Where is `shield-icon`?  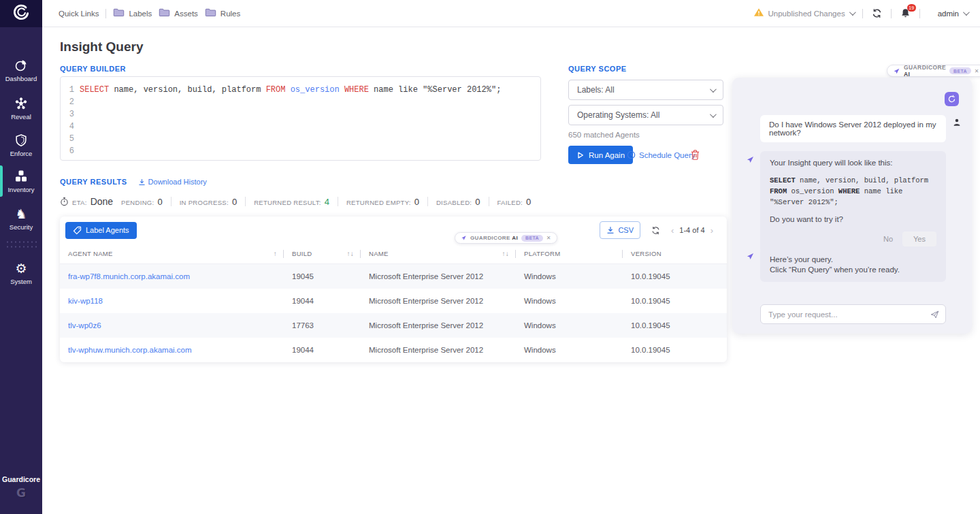
shield-icon is located at coordinates (21, 140).